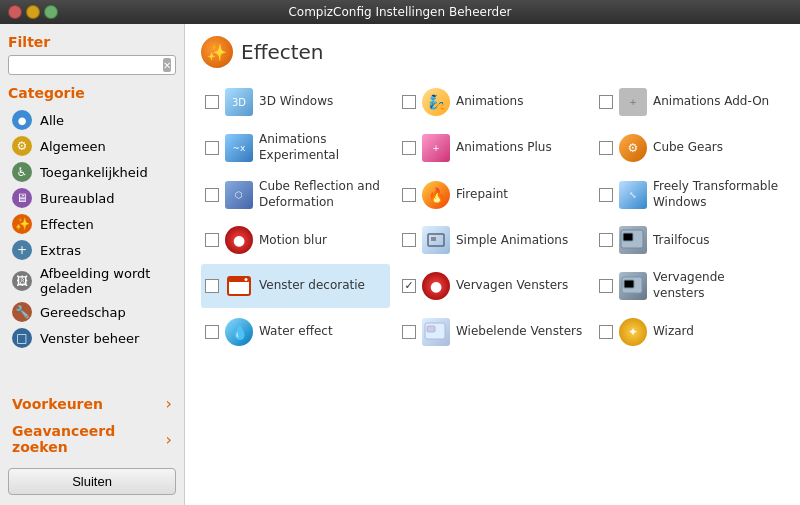  Describe the element at coordinates (409, 332) in the screenshot. I see `effect-wiebelendevensters-checkbox` at that location.